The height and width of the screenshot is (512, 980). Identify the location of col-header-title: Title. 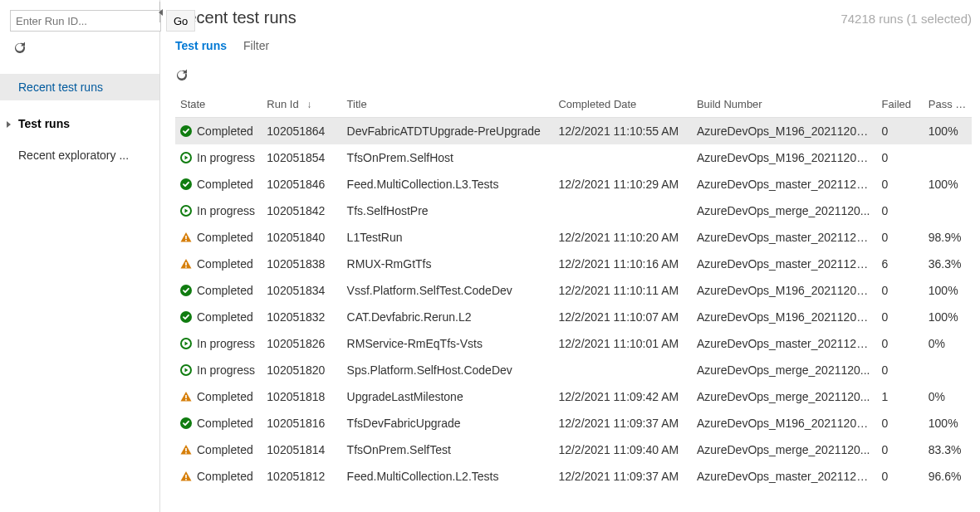
(448, 105).